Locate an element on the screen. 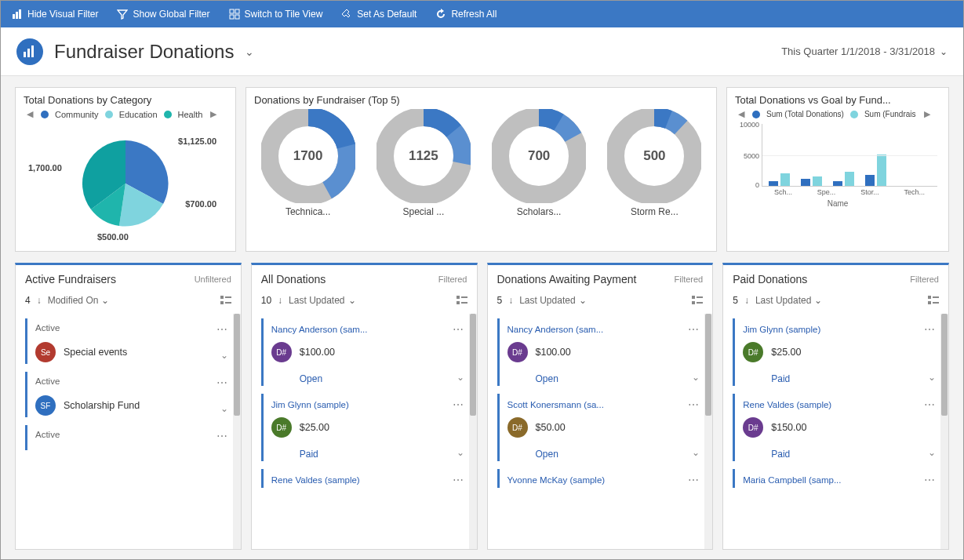  bar-chart: 10000 5000 0 is located at coordinates (849, 155).